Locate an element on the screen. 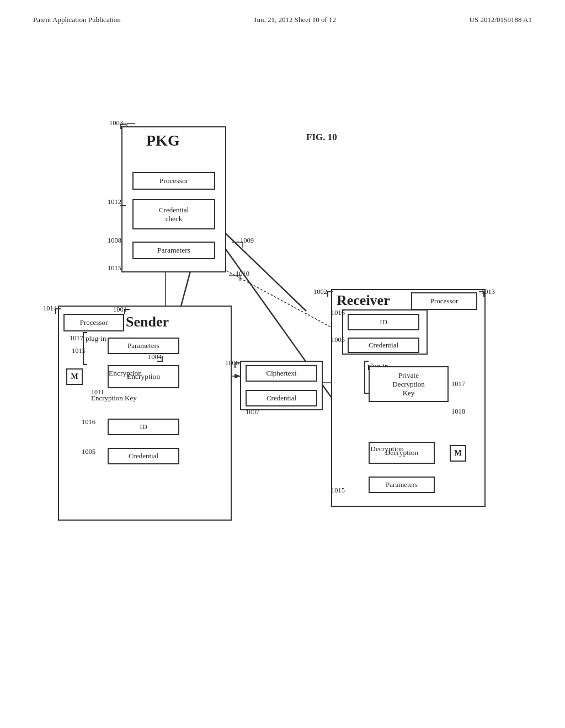  ref-1002: 1002 is located at coordinates (320, 292).